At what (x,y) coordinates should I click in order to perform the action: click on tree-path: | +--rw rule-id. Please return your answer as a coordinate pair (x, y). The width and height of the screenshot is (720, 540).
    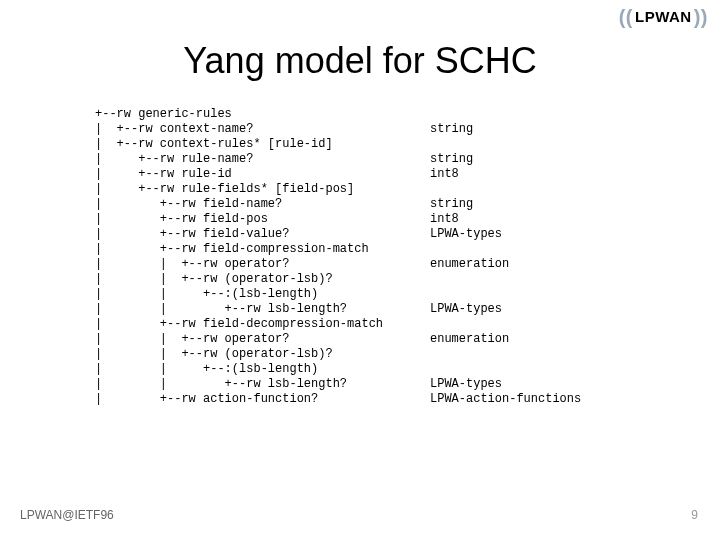
    Looking at the image, I should click on (262, 174).